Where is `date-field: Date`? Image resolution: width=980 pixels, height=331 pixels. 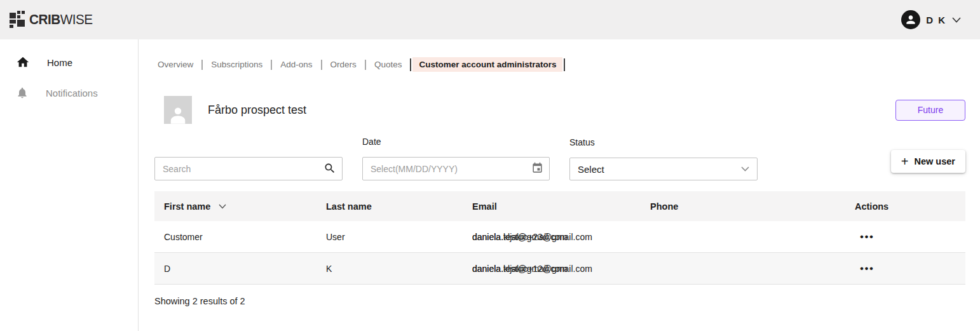 date-field: Date is located at coordinates (456, 159).